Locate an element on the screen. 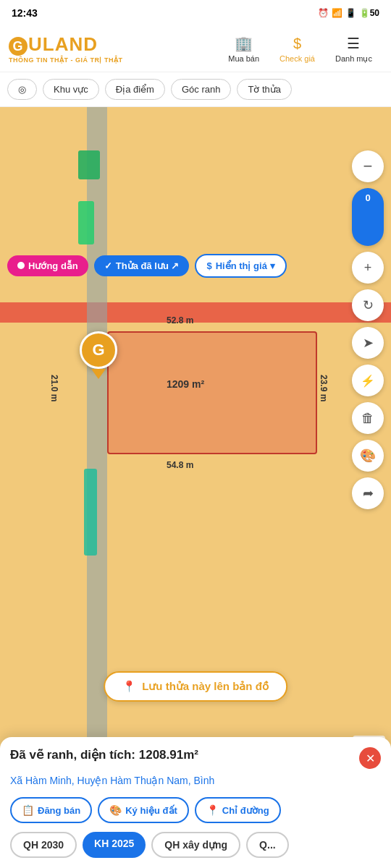  save-map-label: Lưu thửa này lên bản đồ is located at coordinates (206, 686).